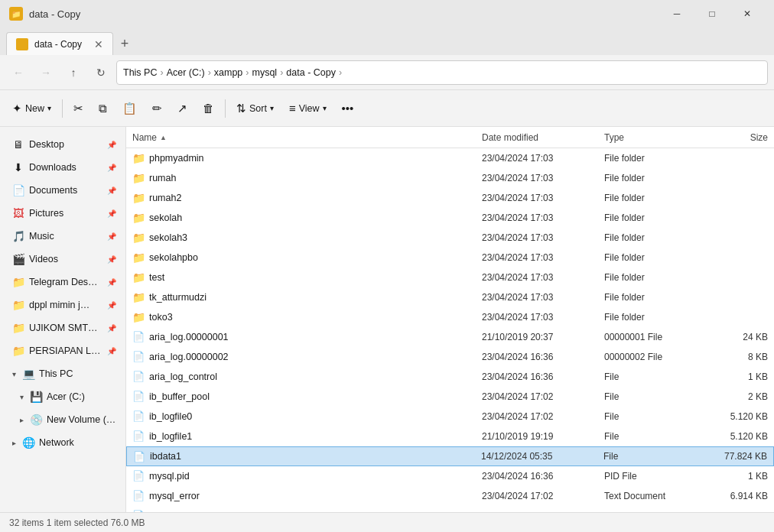  I want to click on sidebar-label-new-volume: New Volume (…, so click(81, 420).